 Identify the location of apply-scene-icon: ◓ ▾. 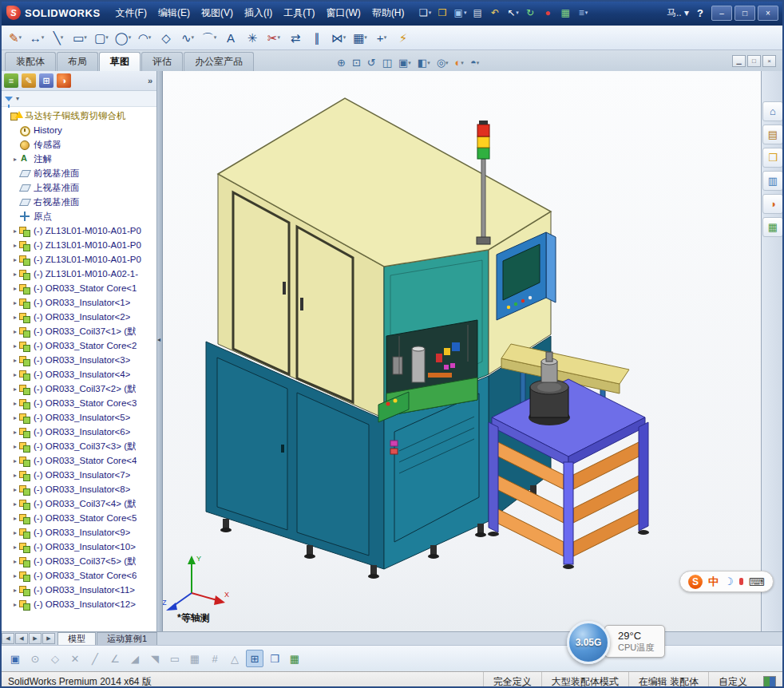
(474, 62).